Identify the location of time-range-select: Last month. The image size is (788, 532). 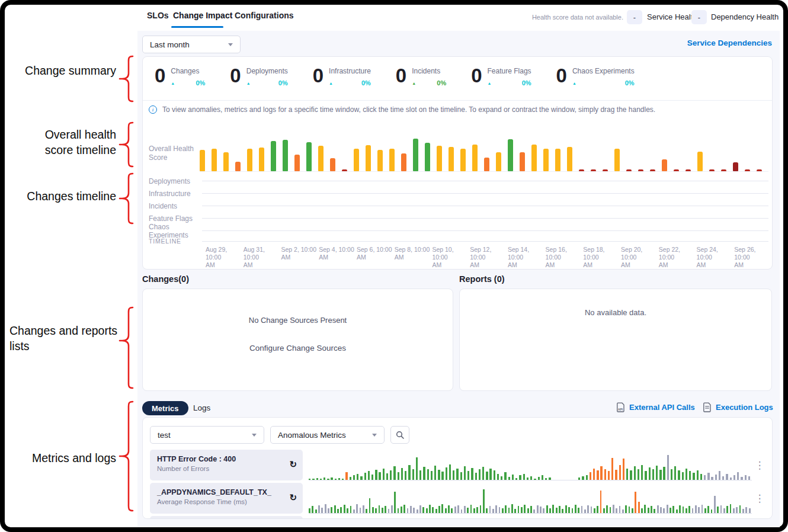
(191, 44).